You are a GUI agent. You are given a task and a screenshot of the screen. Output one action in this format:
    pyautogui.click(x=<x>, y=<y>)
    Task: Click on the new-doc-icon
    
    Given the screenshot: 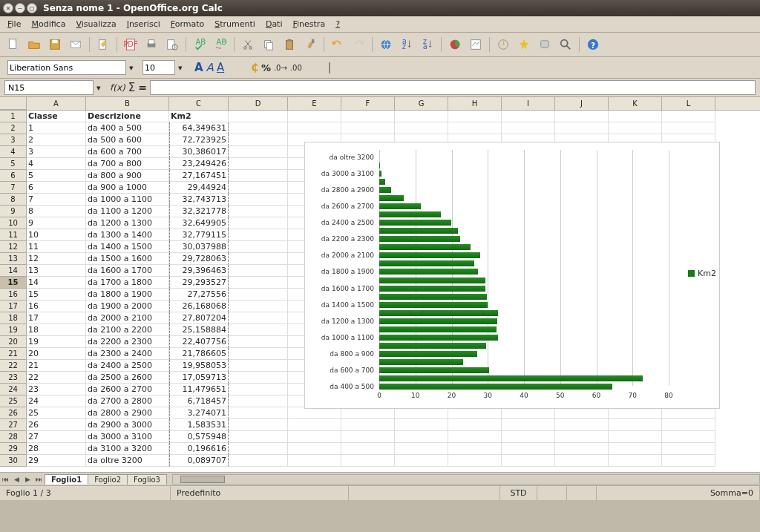 What is the action you would take?
    pyautogui.click(x=13, y=45)
    